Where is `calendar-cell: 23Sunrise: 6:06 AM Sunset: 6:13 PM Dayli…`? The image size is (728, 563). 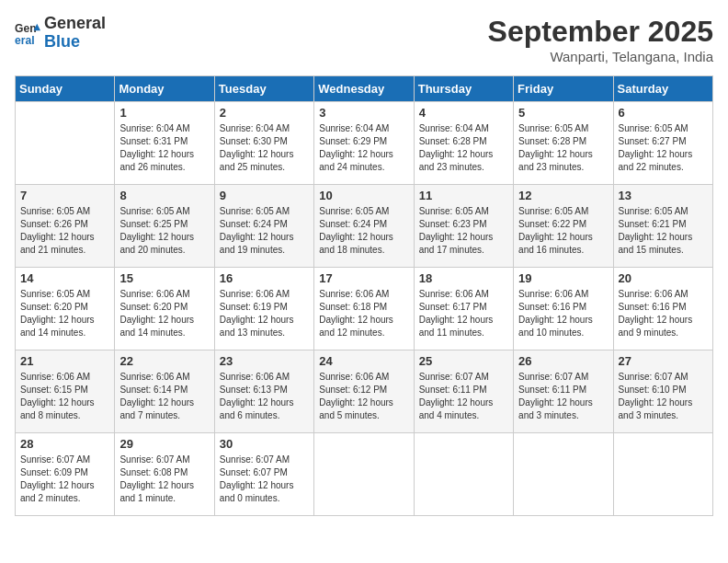 calendar-cell: 23Sunrise: 6:06 AM Sunset: 6:13 PM Dayli… is located at coordinates (264, 392).